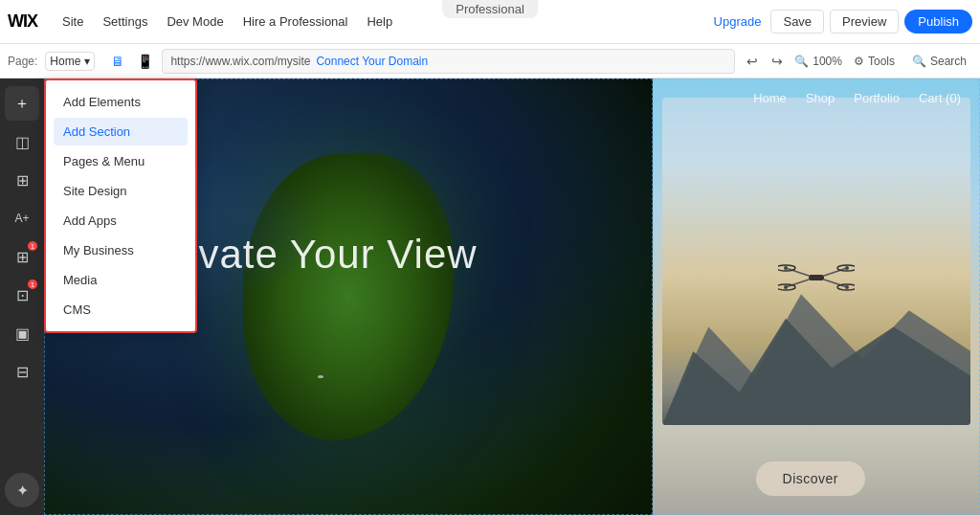  Describe the element at coordinates (448, 61) in the screenshot. I see `url-bar: https://www.wix.com/mysite Connect Your …` at that location.